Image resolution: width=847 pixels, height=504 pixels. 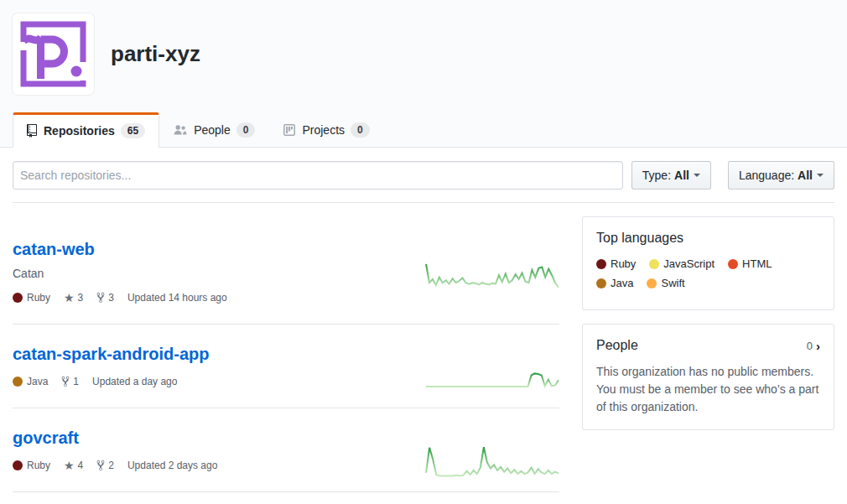 What do you see at coordinates (134, 382) in the screenshot?
I see `repo-updated: Updated a day ago` at bounding box center [134, 382].